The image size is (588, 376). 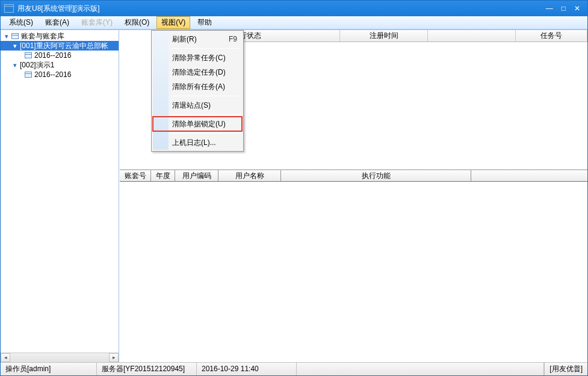 What do you see at coordinates (563, 8) in the screenshot?
I see `maximize-button: □` at bounding box center [563, 8].